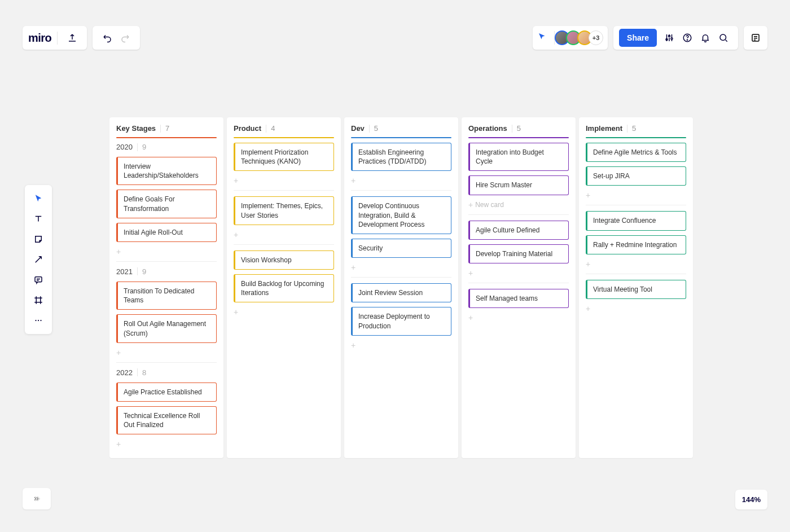  What do you see at coordinates (166, 420) in the screenshot?
I see `card: Technical Excellence Roll Out Finalized` at bounding box center [166, 420].